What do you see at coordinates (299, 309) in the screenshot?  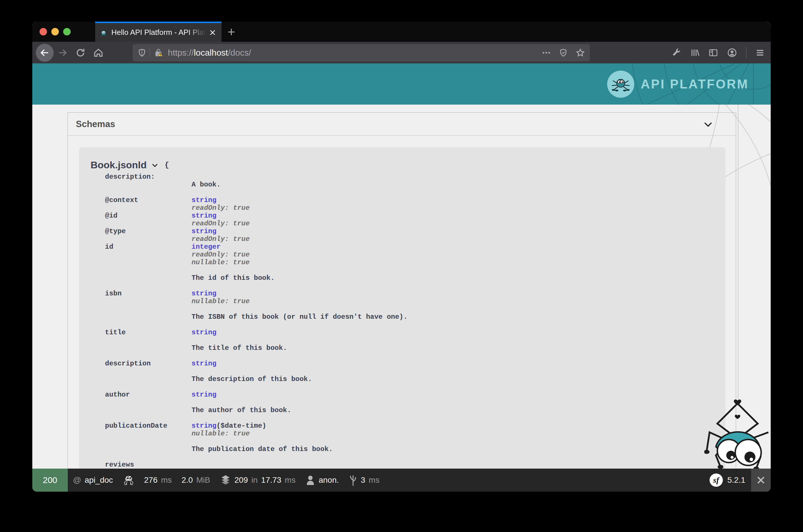 I see `property-value: stringnullable: trueThe ISBN of this boo…` at bounding box center [299, 309].